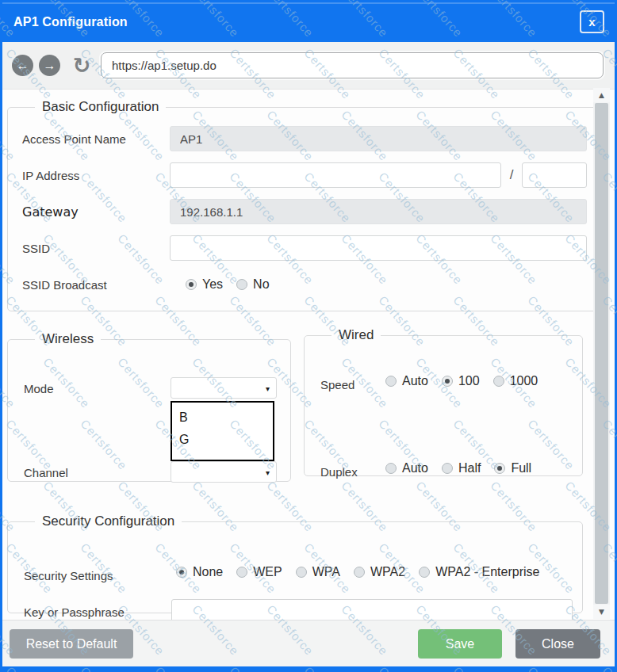  What do you see at coordinates (96, 176) in the screenshot?
I see `ip-address-label: IP Address` at bounding box center [96, 176].